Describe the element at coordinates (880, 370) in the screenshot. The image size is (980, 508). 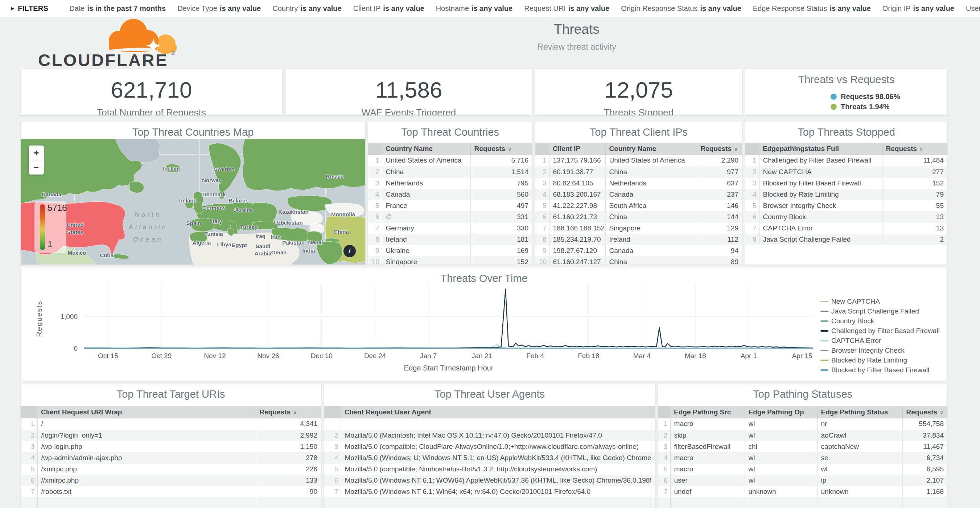
I see `chart-legend-item: Blocked by Filter Based Firewall` at that location.